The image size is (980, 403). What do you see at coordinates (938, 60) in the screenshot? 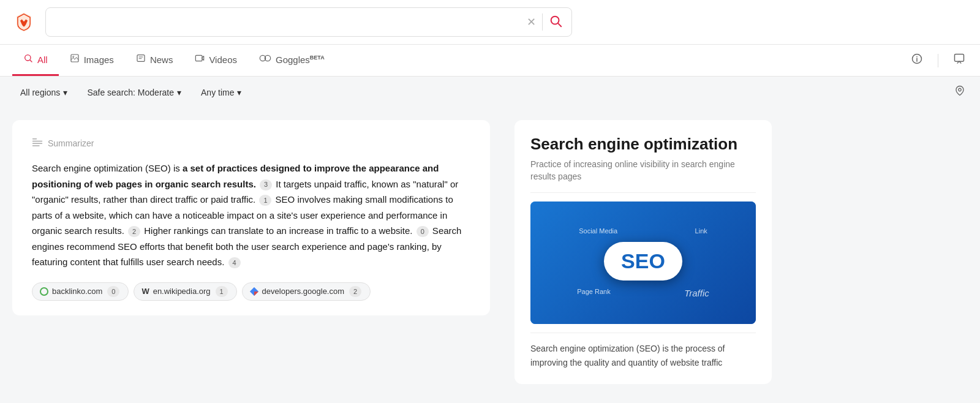
I see `nav-right-icons` at bounding box center [938, 60].